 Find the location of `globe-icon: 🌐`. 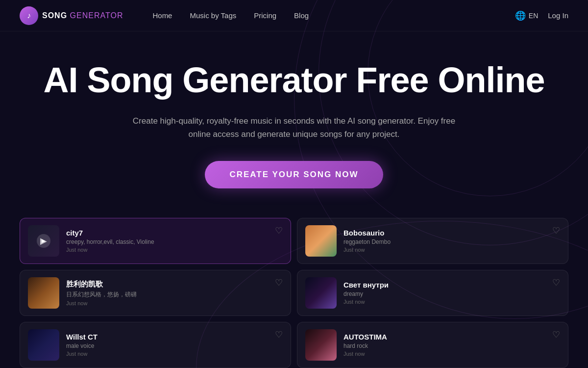

globe-icon: 🌐 is located at coordinates (520, 16).